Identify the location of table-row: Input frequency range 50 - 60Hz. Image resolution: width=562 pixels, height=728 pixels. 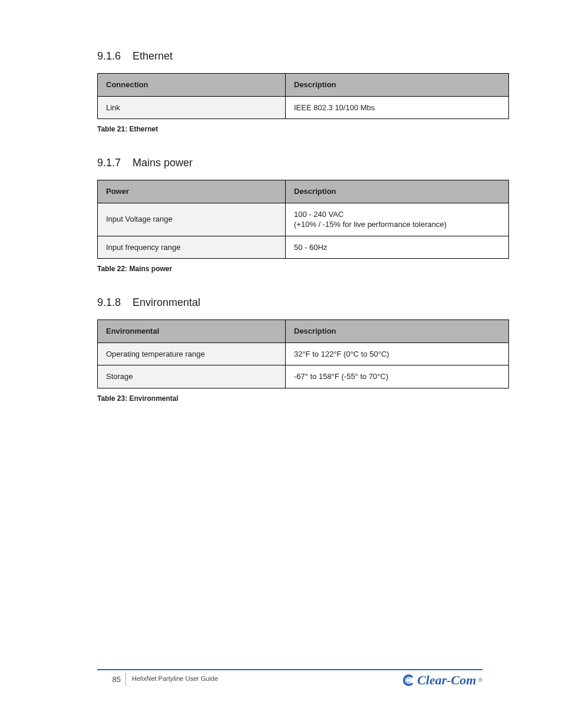
(303, 248).